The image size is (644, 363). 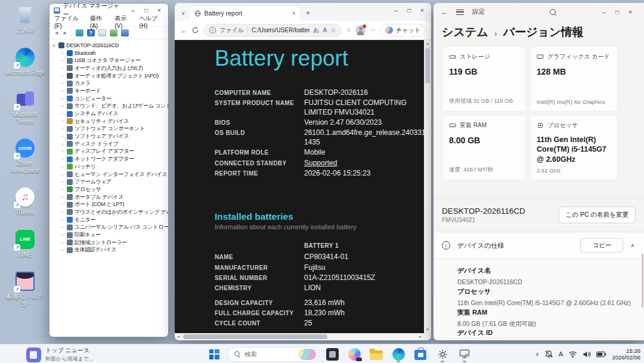 I want to click on tree-row: › ディスプレイ アダプター, so click(x=110, y=152).